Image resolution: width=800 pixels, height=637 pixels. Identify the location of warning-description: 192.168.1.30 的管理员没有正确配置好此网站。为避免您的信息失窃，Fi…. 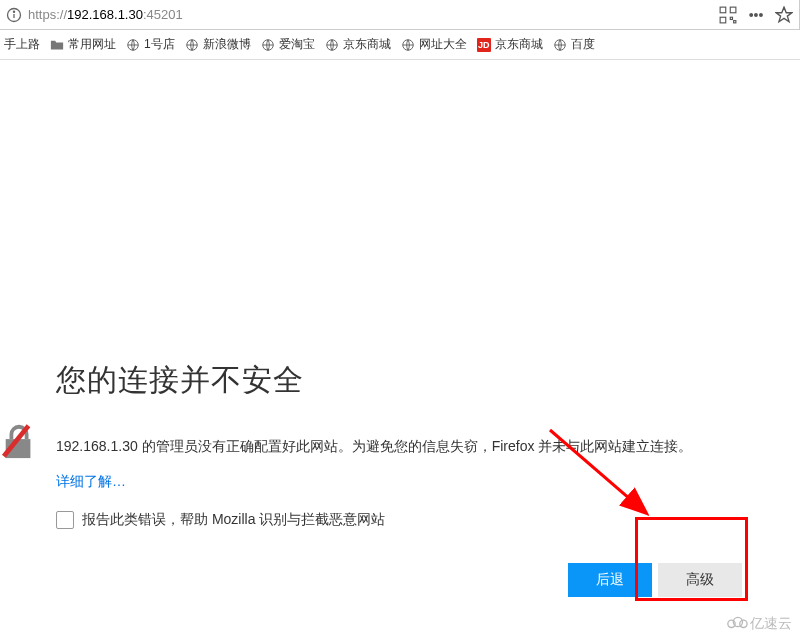
(413, 446).